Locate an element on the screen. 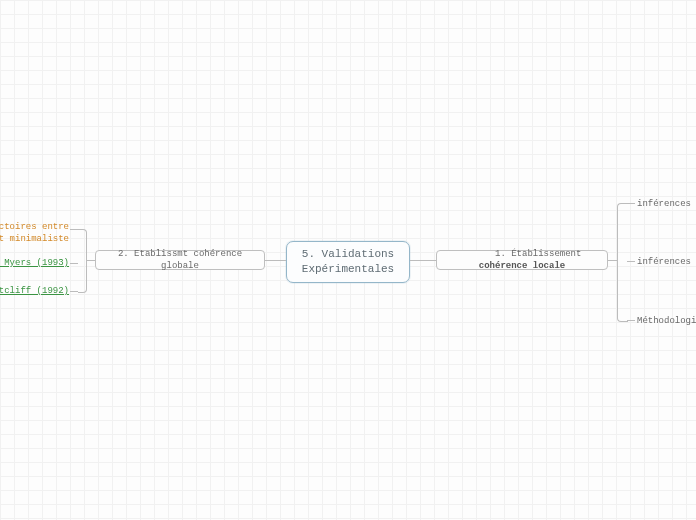 This screenshot has width=696, height=520. leaf-right-0: inférences de is located at coordinates (666, 205).